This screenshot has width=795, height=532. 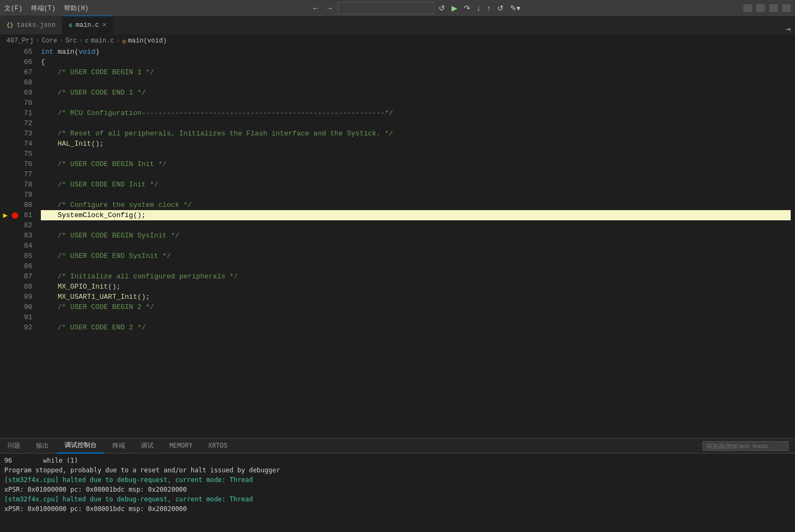 What do you see at coordinates (31, 25) in the screenshot?
I see `tab-tasks-json: {} tasks.json` at bounding box center [31, 25].